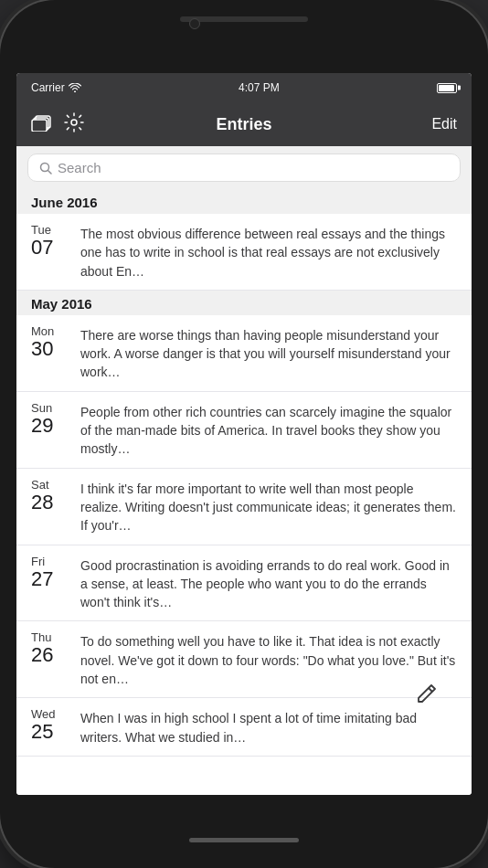 The height and width of the screenshot is (868, 488). I want to click on entry-preview: People from other rich countries can sca…, so click(269, 429).